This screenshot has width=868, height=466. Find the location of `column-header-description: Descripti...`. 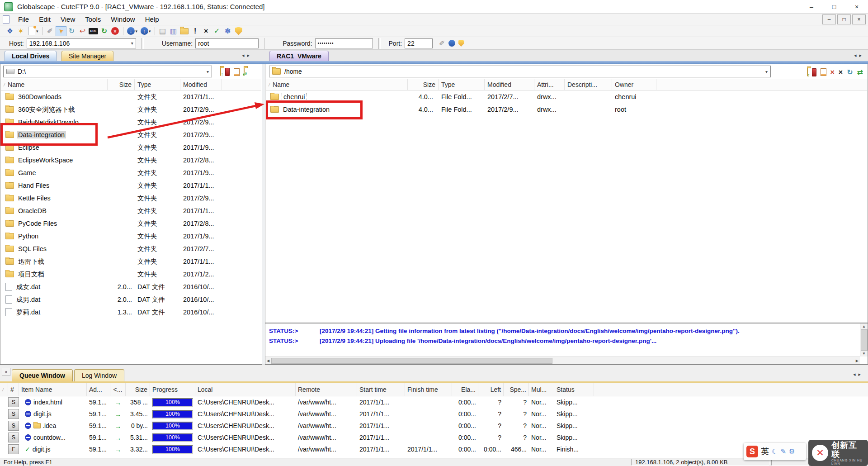

column-header-description: Descripti... is located at coordinates (589, 84).